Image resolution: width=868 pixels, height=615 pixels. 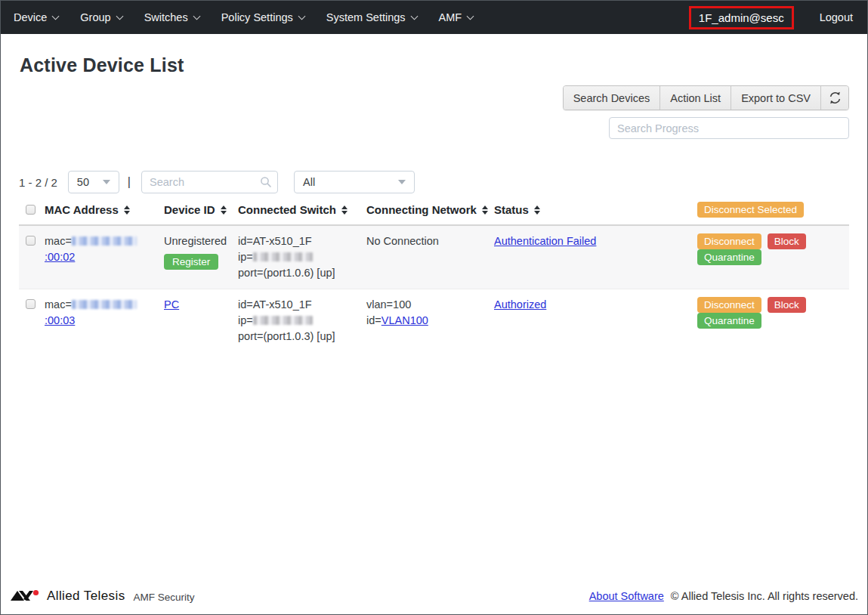 I want to click on export-to-csv-button: Export to CSV, so click(x=777, y=98).